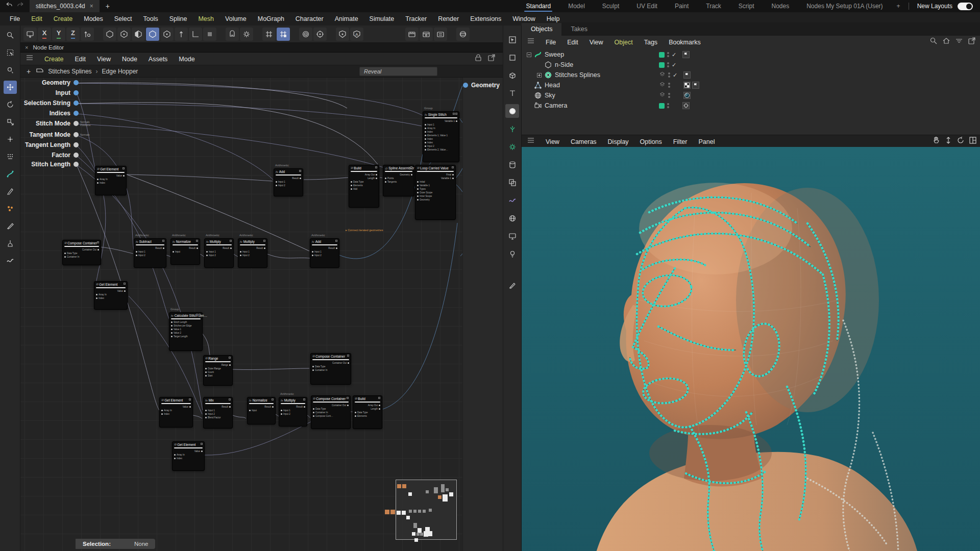 Image resolution: width=980 pixels, height=551 pixels. Describe the element at coordinates (138, 34) in the screenshot. I see `mode-edges-button` at that location.